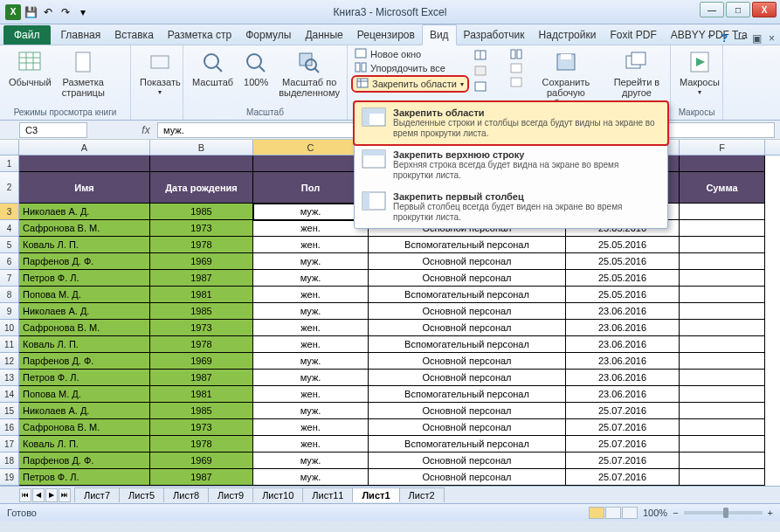  I want to click on freeze-panes-option: Закрепить областиВыделенные строки и сто…, so click(511, 123).